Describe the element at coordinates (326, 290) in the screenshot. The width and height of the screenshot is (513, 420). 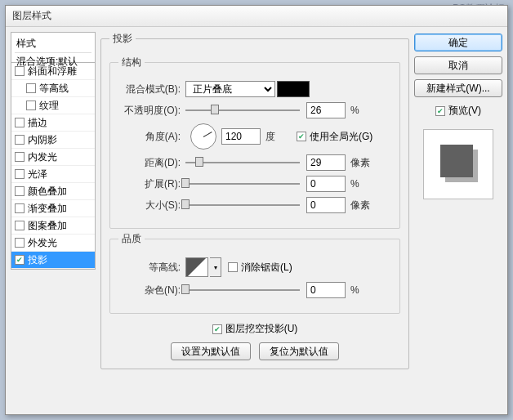
I see `noise-input` at that location.